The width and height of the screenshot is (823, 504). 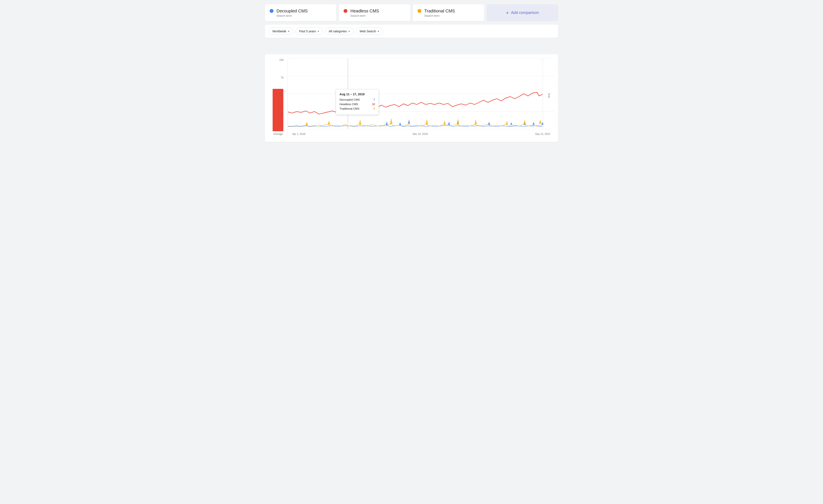 I want to click on search-term-card-decoupled: Decoupled CMS Search term, so click(x=301, y=13).